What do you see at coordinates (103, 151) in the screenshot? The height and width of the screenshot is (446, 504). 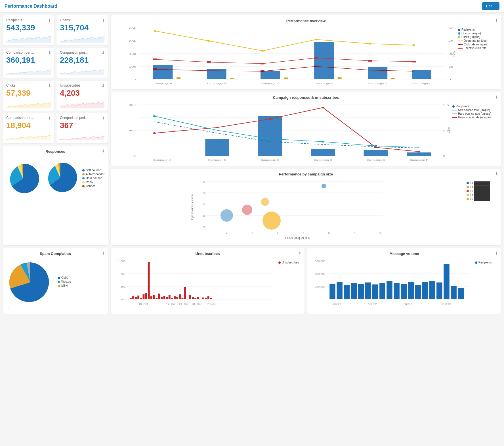 I see `responses-download-icon: ⬇` at bounding box center [103, 151].